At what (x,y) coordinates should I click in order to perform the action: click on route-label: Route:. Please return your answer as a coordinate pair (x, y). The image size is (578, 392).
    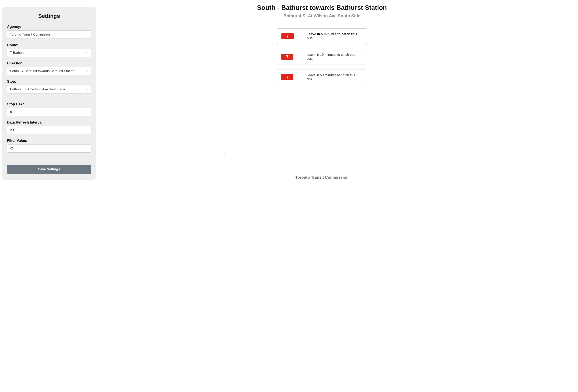
    Looking at the image, I should click on (49, 45).